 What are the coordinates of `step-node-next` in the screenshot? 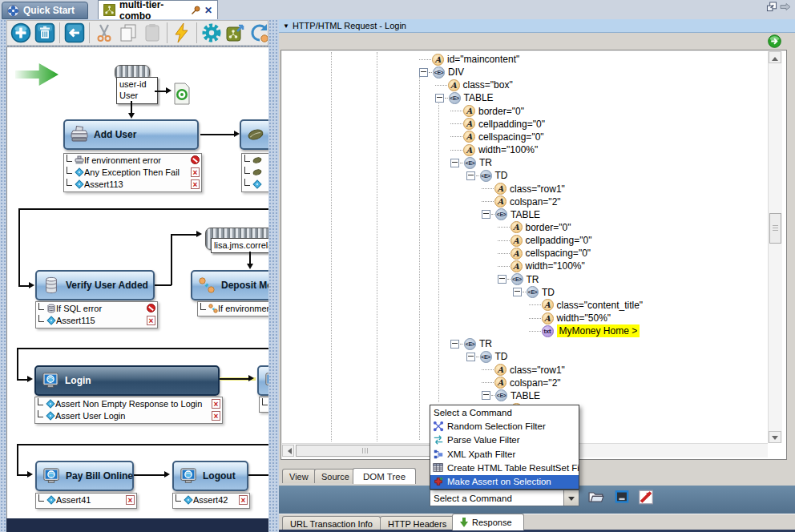 It's located at (263, 381).